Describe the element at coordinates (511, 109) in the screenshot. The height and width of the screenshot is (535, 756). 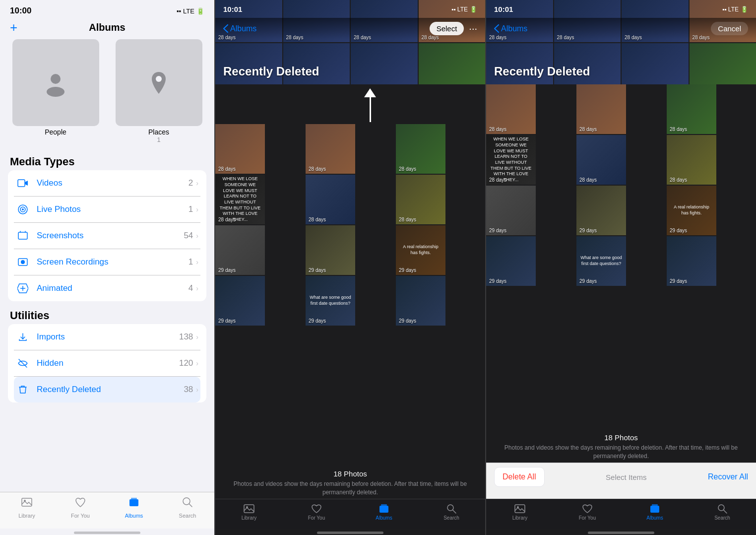
I see `photo-cell-3-1: 28 days` at that location.